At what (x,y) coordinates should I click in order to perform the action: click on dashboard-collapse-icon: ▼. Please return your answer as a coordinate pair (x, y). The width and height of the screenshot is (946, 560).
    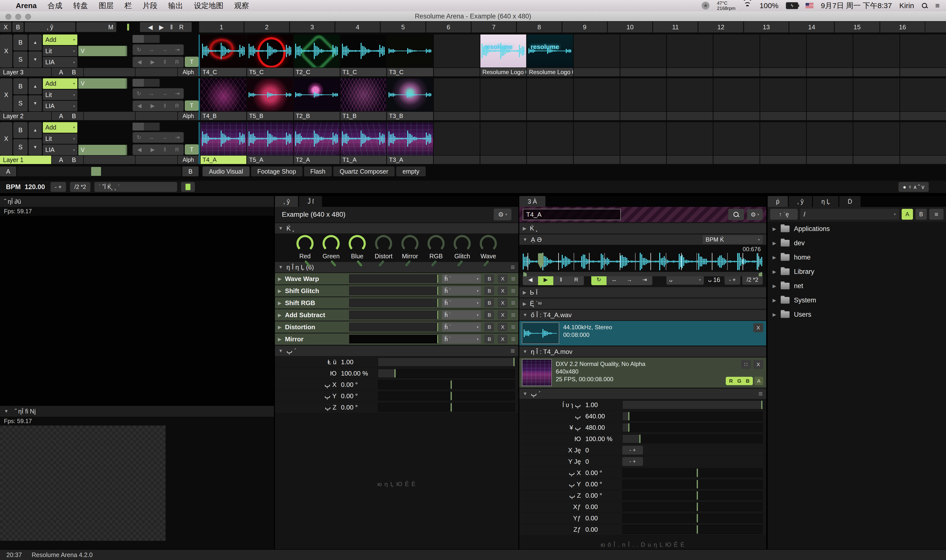
    Looking at the image, I should click on (281, 228).